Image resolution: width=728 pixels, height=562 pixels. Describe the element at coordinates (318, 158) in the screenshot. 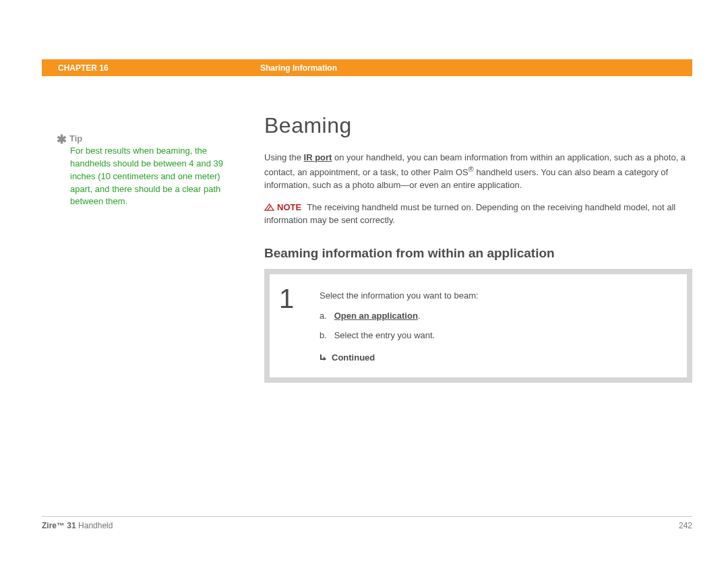

I see `ir-port-link: IR port` at that location.